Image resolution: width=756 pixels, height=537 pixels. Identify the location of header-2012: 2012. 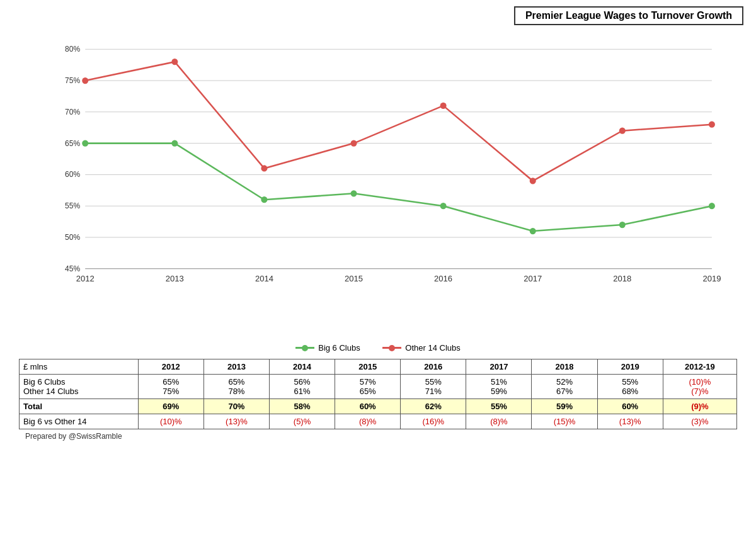
(171, 367).